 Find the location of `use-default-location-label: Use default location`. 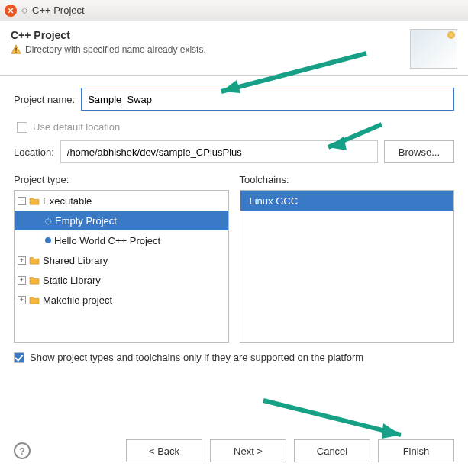

use-default-location-label: Use default location is located at coordinates (76, 127).